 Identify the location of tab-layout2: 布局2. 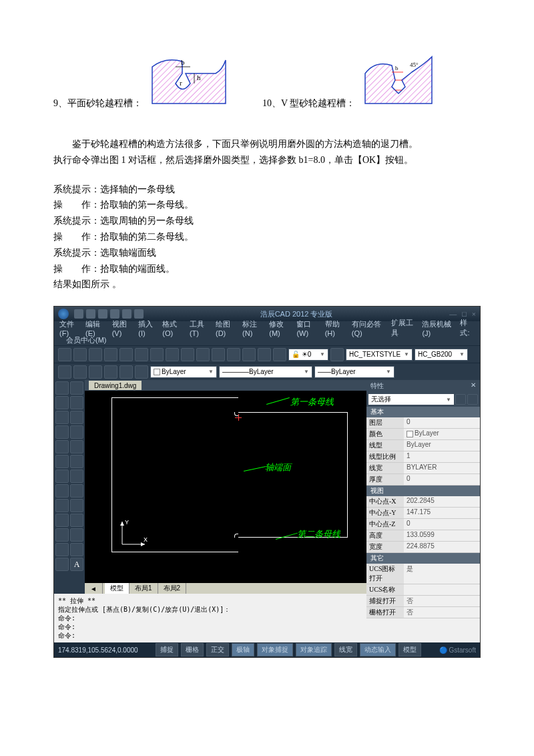
(172, 588).